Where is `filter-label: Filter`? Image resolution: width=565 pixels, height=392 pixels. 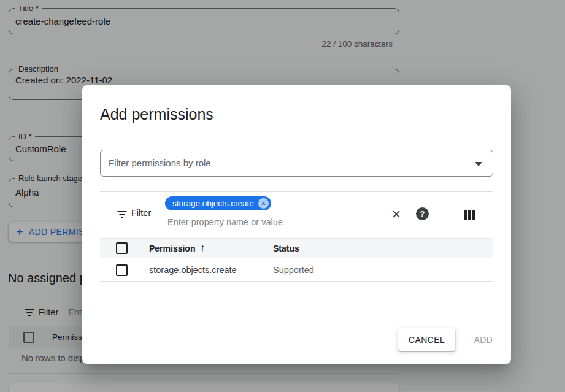 filter-label: Filter is located at coordinates (141, 213).